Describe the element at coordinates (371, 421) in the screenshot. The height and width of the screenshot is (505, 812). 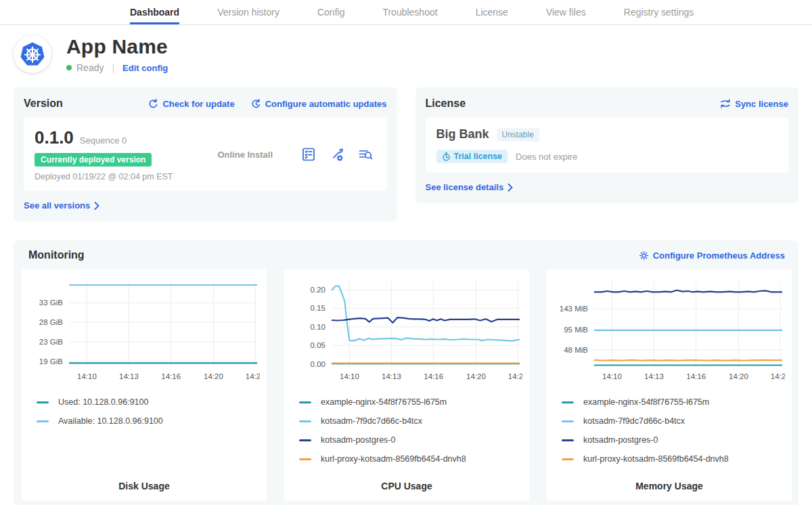
I see `legend-label: kotsadm-7f9dc7d66c-b4tcx` at that location.